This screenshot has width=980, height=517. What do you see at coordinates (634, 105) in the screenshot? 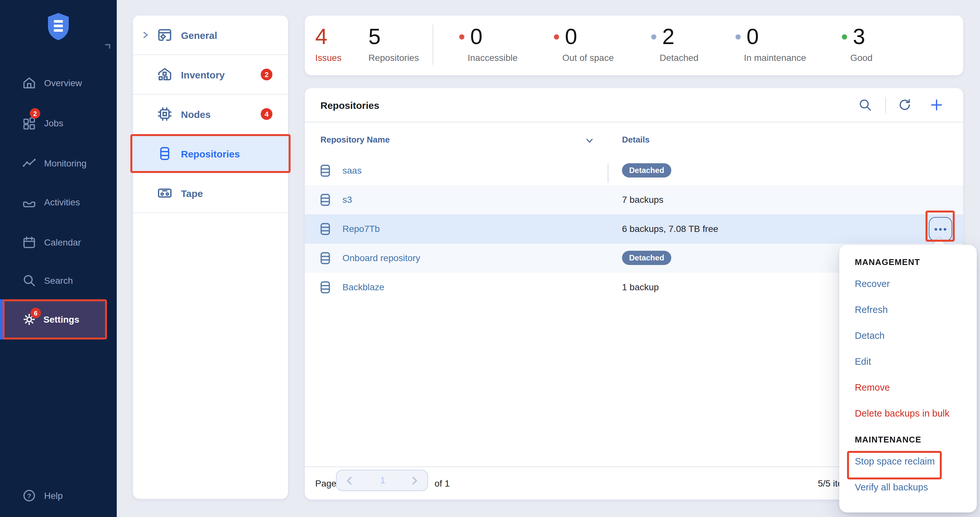
I see `panel-header: Repositories` at bounding box center [634, 105].